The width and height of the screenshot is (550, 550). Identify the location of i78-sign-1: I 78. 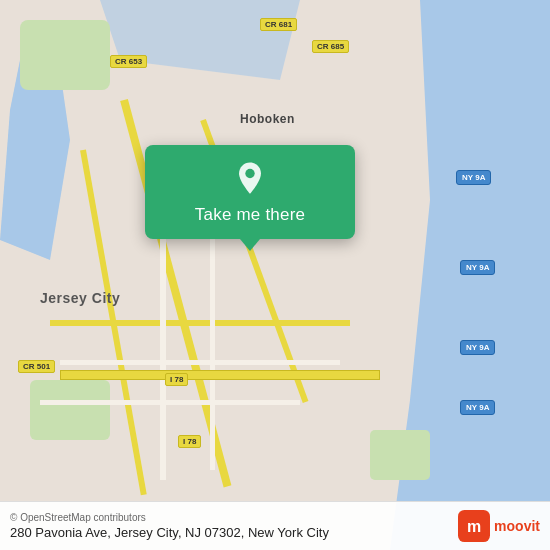
(176, 380).